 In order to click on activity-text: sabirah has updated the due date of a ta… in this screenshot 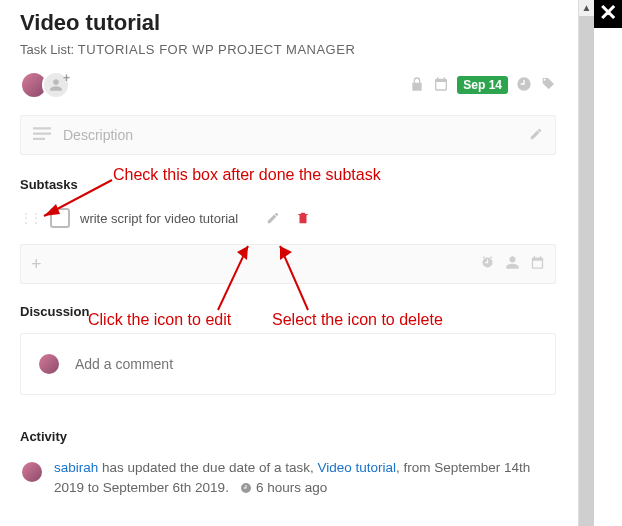, I will do `click(305, 478)`.